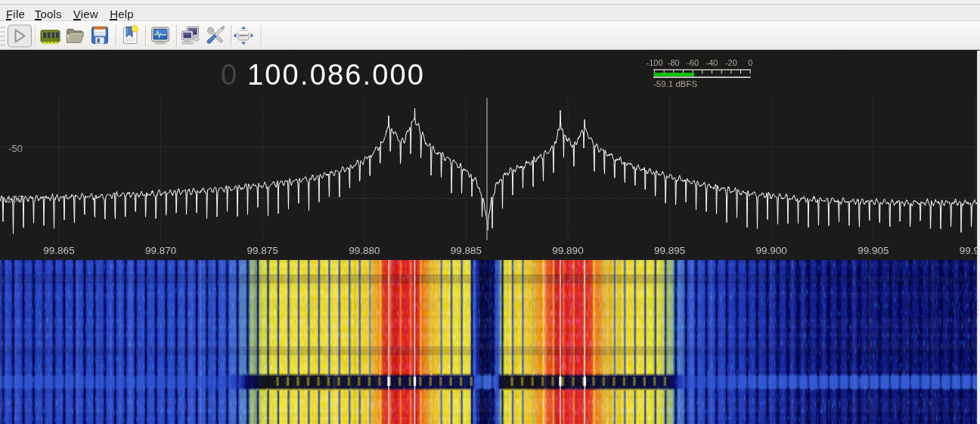 Image resolution: width=980 pixels, height=424 pixels. I want to click on svg-text: -20, so click(731, 63).